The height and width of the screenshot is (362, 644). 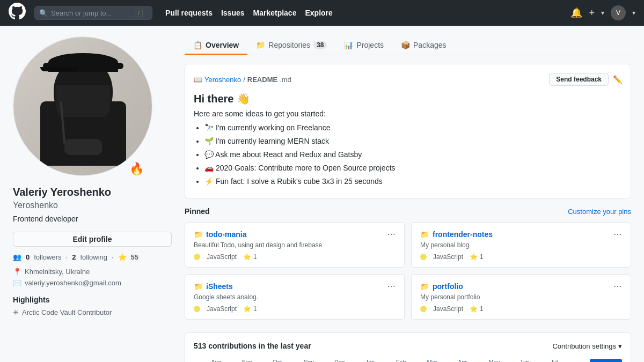 I want to click on readme-list-item: 🔭 I'm currently working on Freelance, so click(x=413, y=128).